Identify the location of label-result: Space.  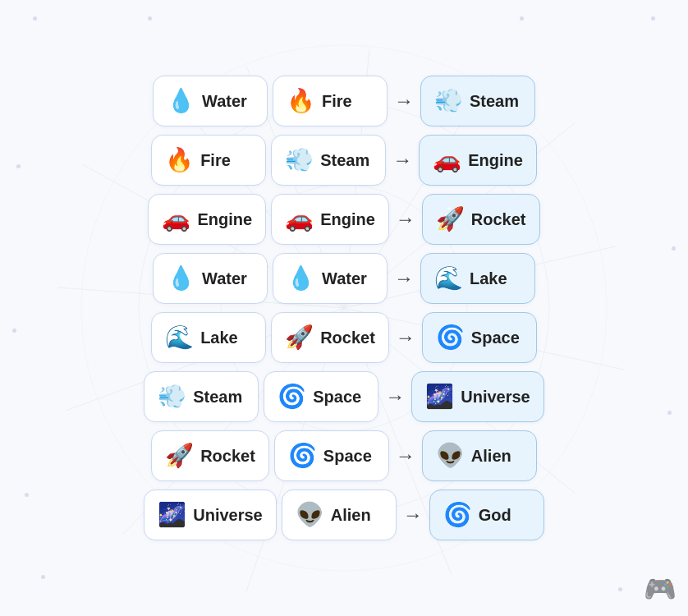
(496, 338).